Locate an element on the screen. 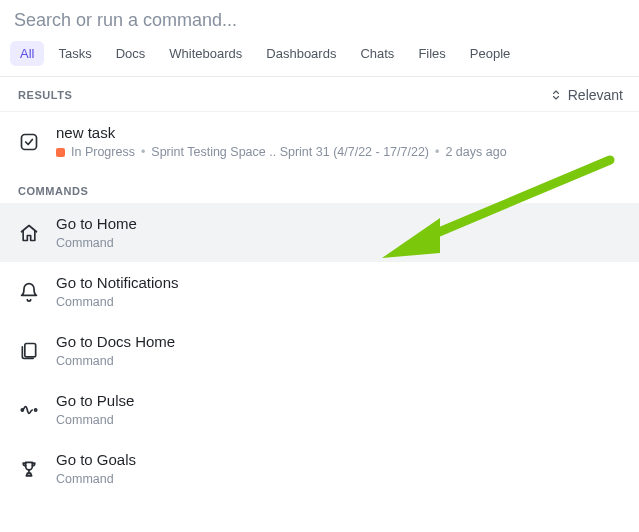  tab-chats: Chats is located at coordinates (377, 54).